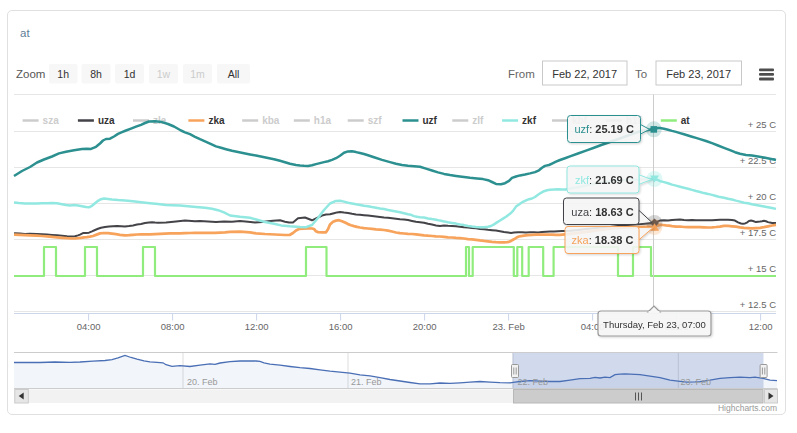  Describe the element at coordinates (698, 74) in the screenshot. I see `svg-text: Feb 23, 2017` at that location.